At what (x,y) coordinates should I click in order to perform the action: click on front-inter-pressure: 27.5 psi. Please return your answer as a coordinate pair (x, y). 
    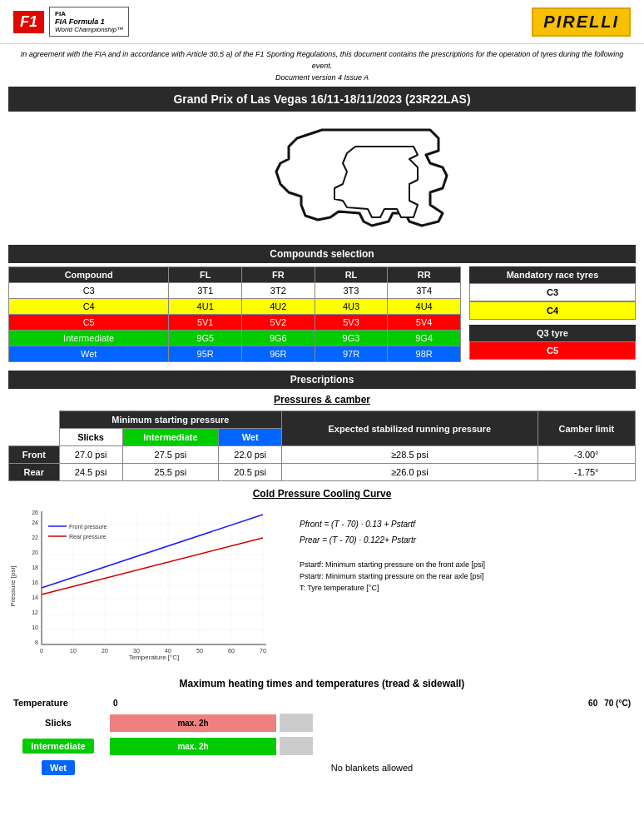
    Looking at the image, I should click on (171, 455).